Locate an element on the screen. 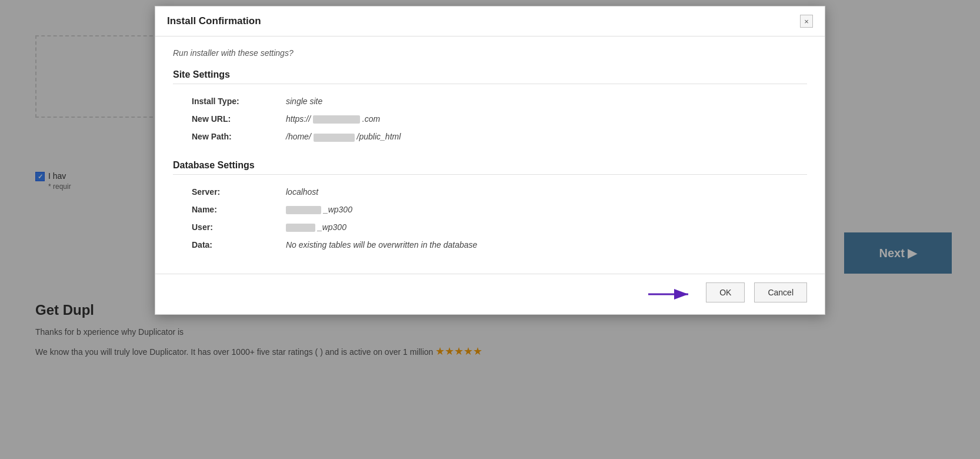 The image size is (980, 459). server-value: localhost is located at coordinates (543, 192).